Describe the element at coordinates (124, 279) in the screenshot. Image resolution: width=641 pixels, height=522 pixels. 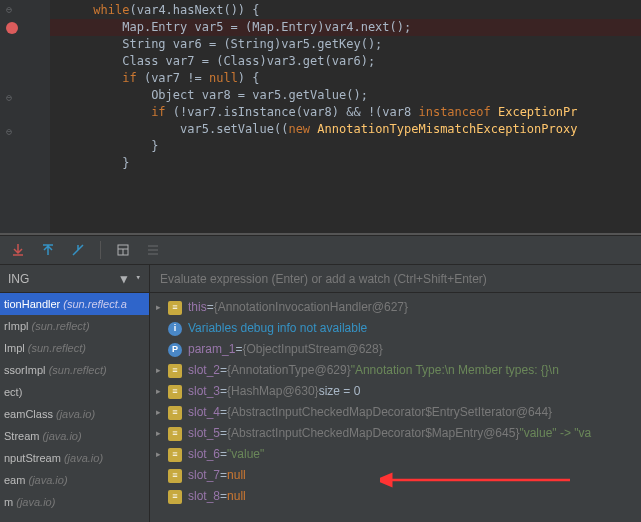
I see `filter-icon: ▼` at that location.